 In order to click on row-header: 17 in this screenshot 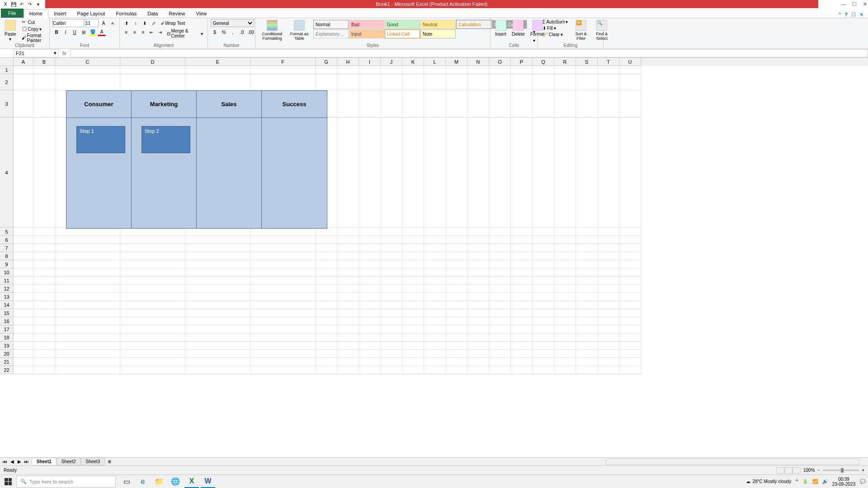, I will do `click(7, 329)`.